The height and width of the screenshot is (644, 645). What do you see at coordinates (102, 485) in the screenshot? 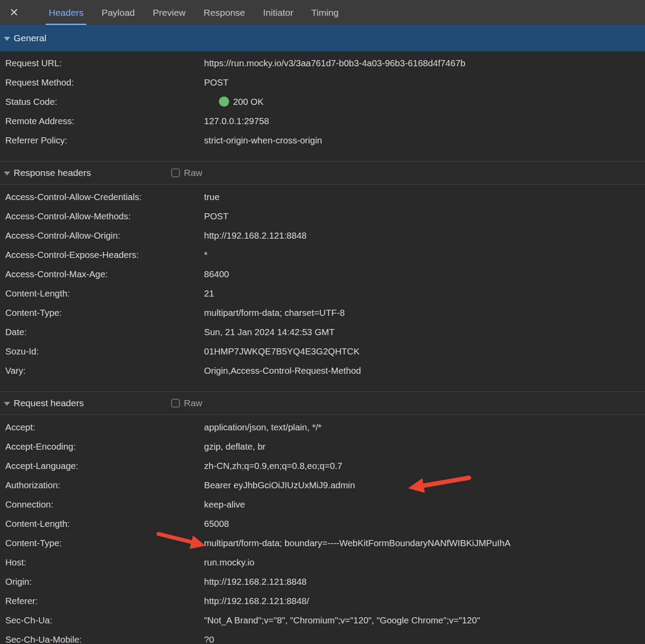
I see `header-name: Authorization:` at bounding box center [102, 485].